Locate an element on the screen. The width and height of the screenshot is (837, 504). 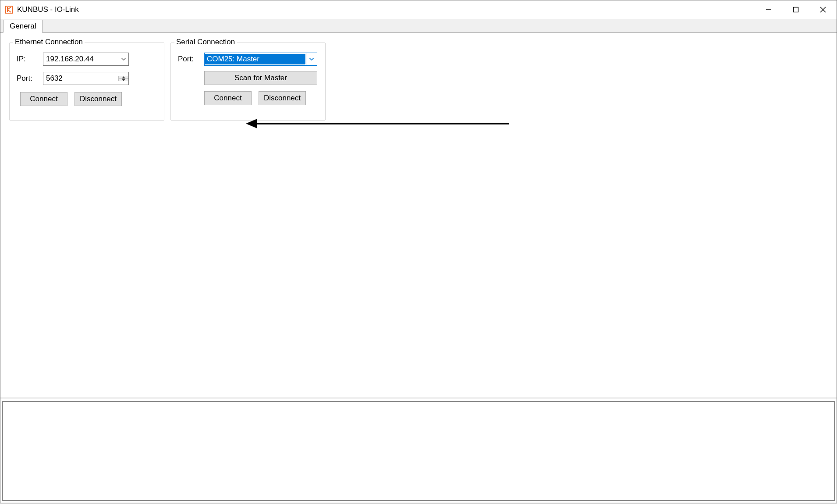
close-button is located at coordinates (823, 10).